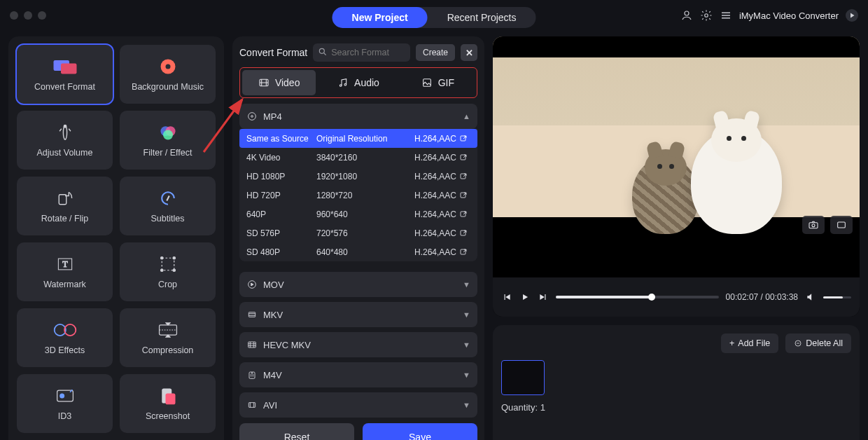 Image resolution: width=868 pixels, height=440 pixels. I want to click on next-button, so click(543, 297).